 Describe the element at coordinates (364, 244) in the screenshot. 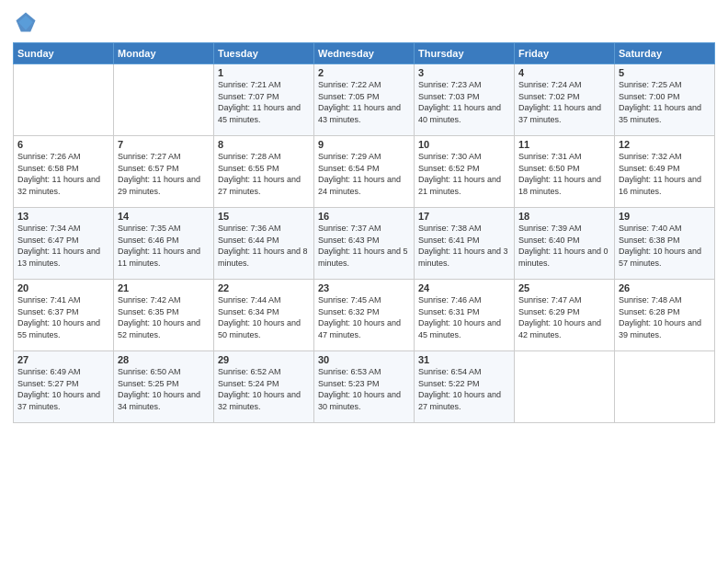

I see `week-row-2: 13Sunrise: 7:34 AM Sunset: 6:47 PM Dayli…` at that location.